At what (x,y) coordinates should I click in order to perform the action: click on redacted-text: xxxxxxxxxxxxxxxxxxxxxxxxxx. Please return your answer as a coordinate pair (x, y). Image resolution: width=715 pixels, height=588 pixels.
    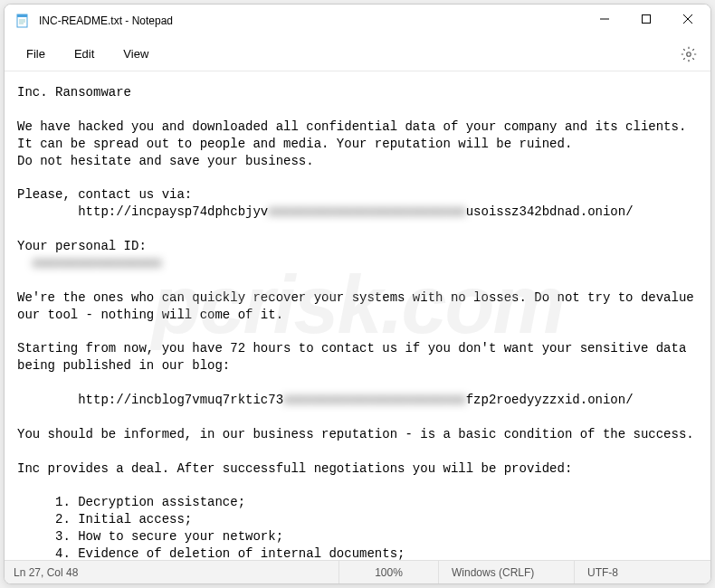
    Looking at the image, I should click on (367, 212).